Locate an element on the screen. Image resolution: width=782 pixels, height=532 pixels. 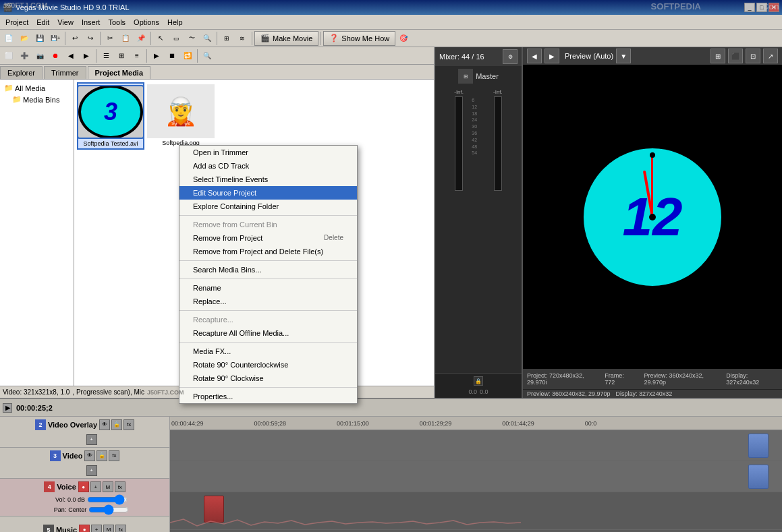
ctx-remove-project: Remove from Project Delete is located at coordinates (269, 238).